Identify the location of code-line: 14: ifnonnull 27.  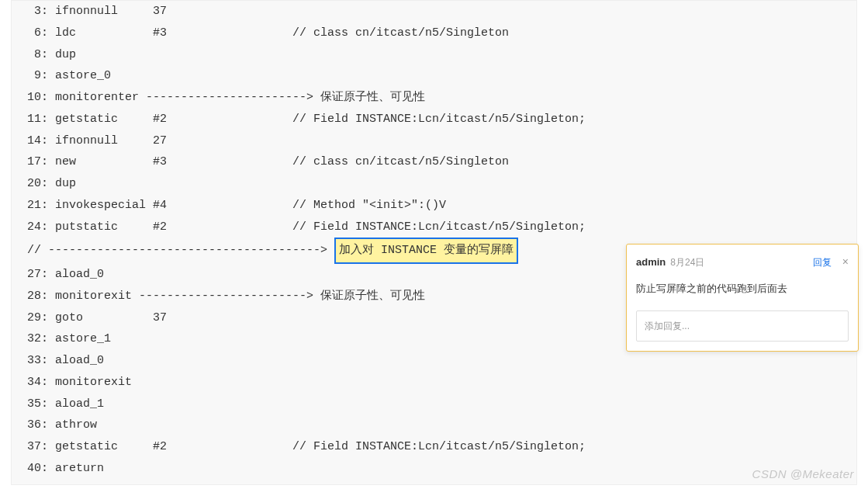
(434, 141).